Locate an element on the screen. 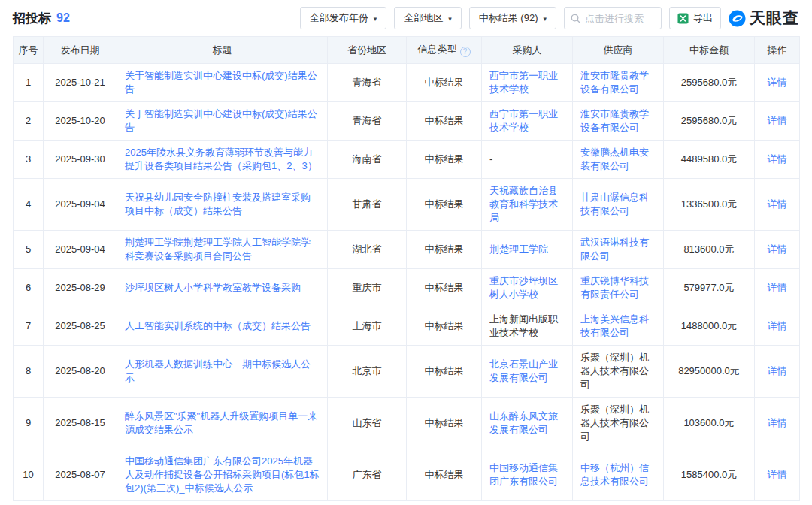  province-text: 海南省 is located at coordinates (367, 159).